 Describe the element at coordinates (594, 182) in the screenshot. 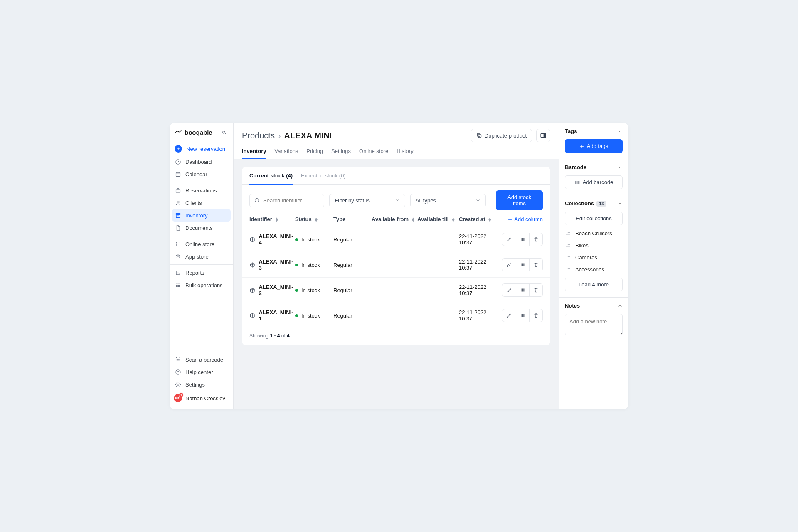

I see `add-barcode-button: Add barcode` at that location.